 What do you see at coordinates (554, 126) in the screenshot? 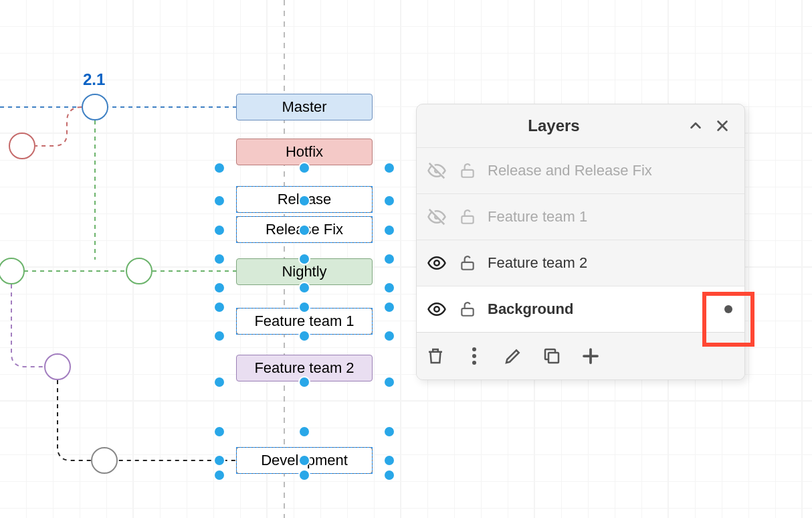
I see `layers-panel-title: Layers` at bounding box center [554, 126].